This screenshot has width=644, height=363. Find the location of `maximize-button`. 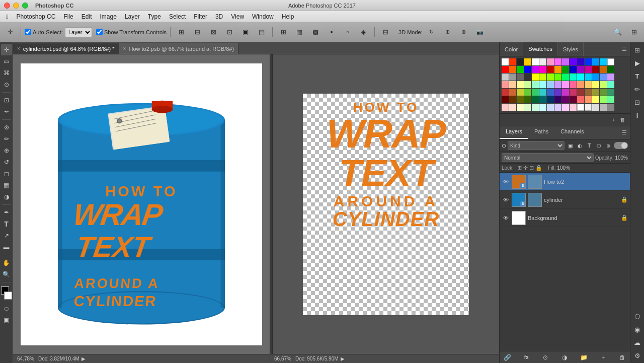

maximize-button is located at coordinates (25, 6).